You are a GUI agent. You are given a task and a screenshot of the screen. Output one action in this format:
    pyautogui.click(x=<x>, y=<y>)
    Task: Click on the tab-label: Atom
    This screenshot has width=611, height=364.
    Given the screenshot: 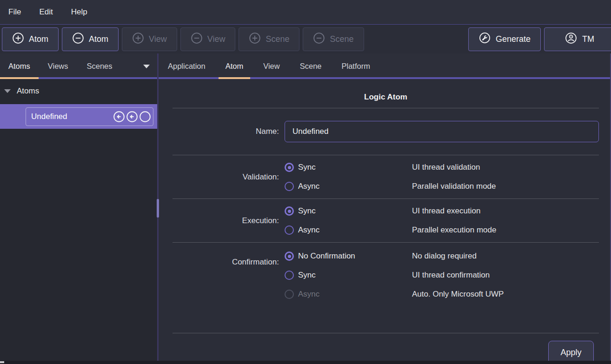 What is the action you would take?
    pyautogui.click(x=234, y=66)
    